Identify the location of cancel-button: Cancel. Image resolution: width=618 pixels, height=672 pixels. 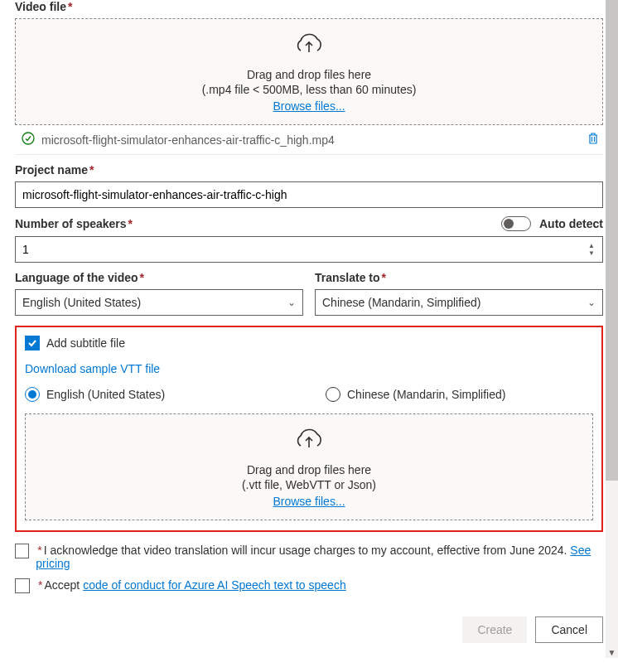
(569, 630).